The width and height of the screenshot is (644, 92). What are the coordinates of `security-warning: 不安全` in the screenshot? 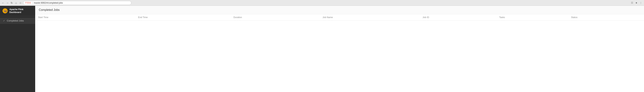 It's located at (28, 3).